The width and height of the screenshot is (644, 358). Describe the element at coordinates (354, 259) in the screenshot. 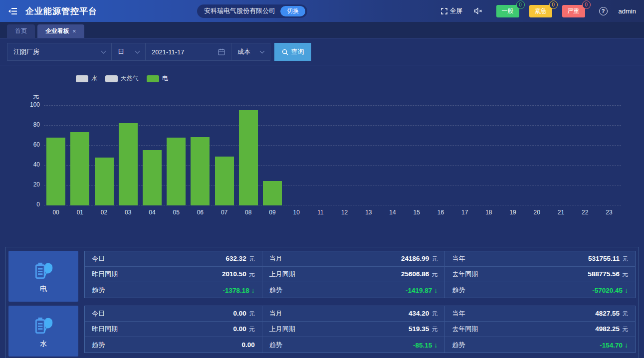

I see `metric-cell: 当月24186.99元` at that location.